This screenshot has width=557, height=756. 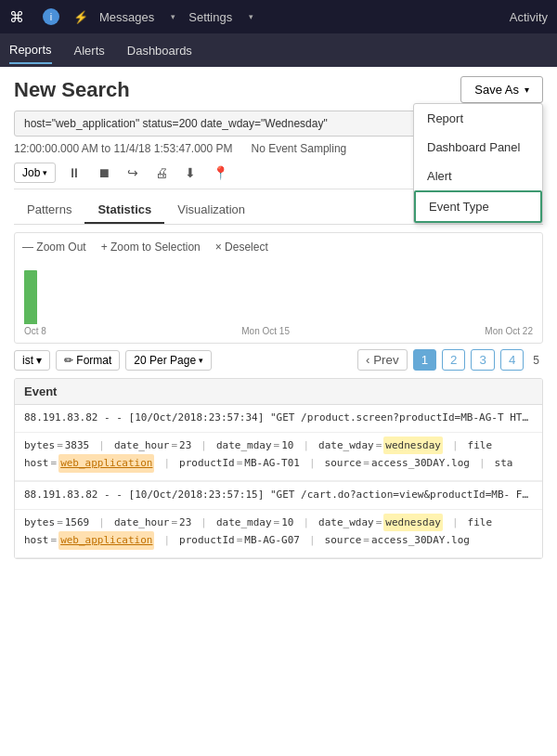 I want to click on field-datehour-2: date_hour = 23, so click(x=152, y=523).